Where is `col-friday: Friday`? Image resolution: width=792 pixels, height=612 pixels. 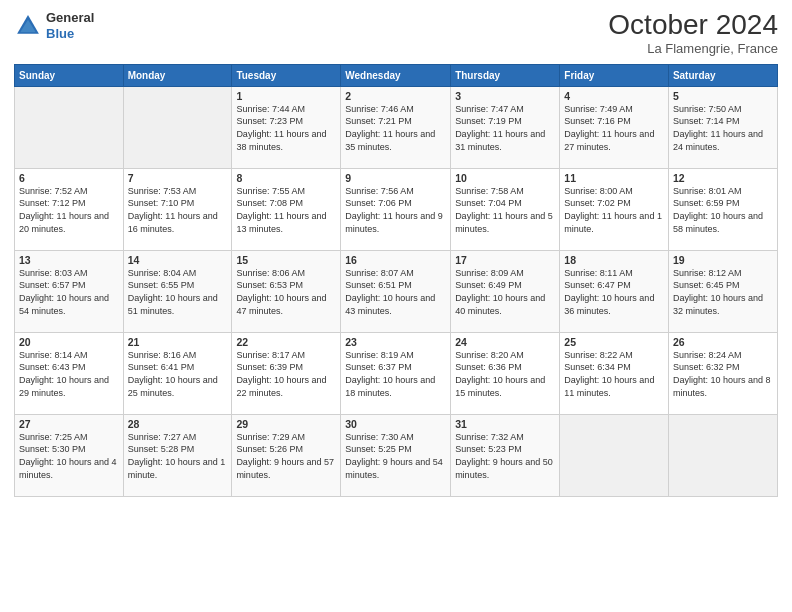 col-friday: Friday is located at coordinates (614, 75).